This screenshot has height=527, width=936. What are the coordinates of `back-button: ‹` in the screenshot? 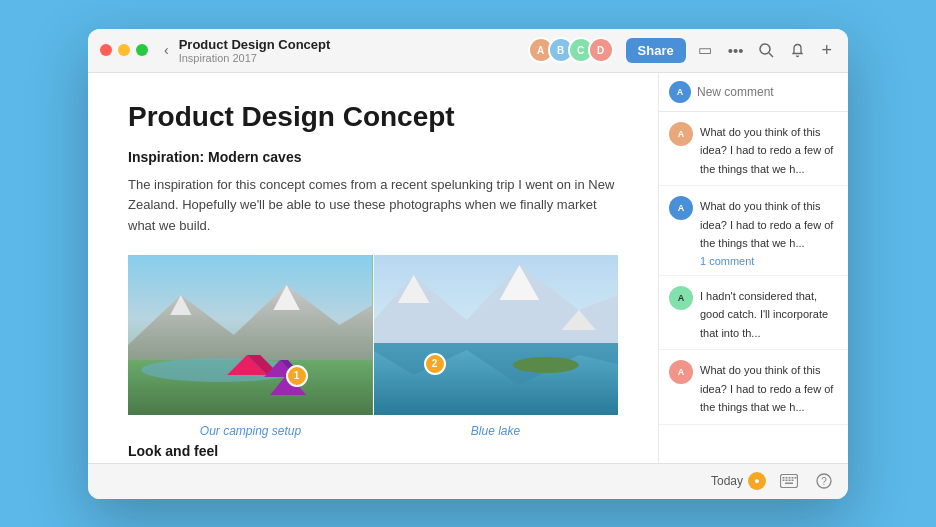 It's located at (166, 50).